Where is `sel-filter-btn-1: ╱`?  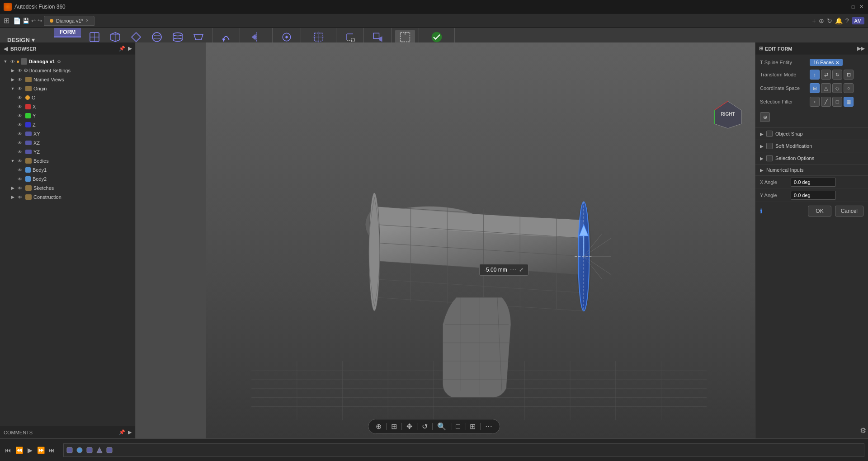 sel-filter-btn-1: ╱ is located at coordinates (826, 102).